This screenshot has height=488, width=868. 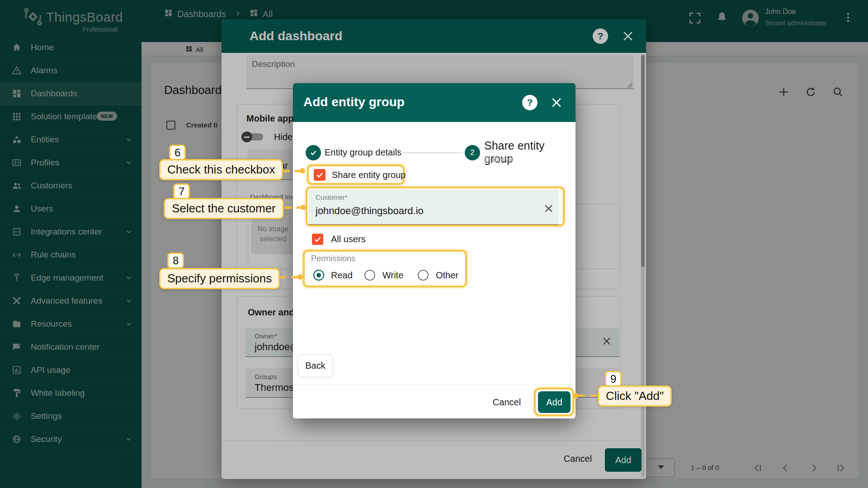 What do you see at coordinates (320, 175) in the screenshot?
I see `share-entity-group-checkbox` at bounding box center [320, 175].